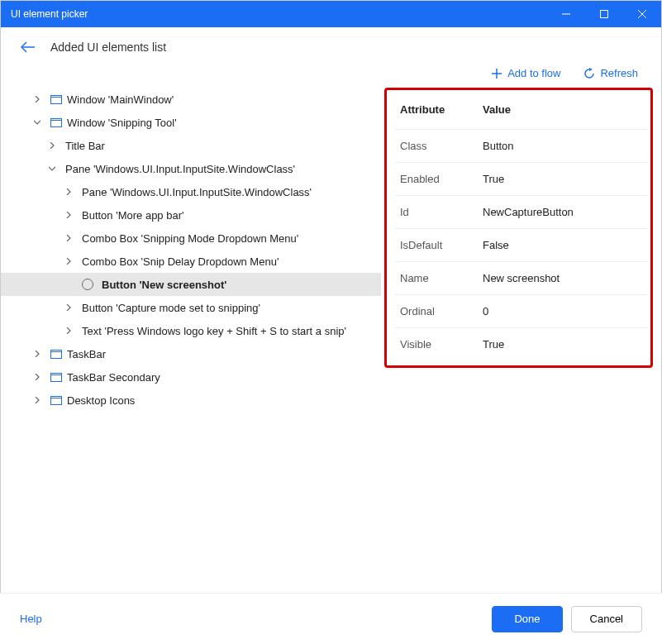 Image resolution: width=662 pixels, height=644 pixels. What do you see at coordinates (497, 74) in the screenshot?
I see `plus-icon` at bounding box center [497, 74].